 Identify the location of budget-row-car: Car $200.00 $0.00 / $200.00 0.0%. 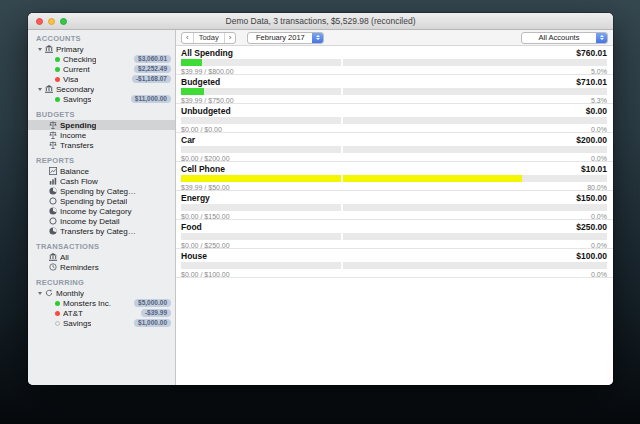
(394, 148).